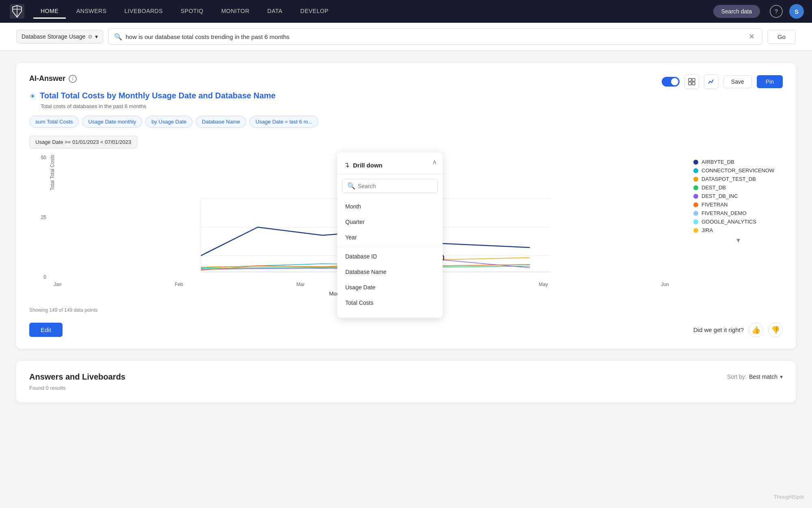 The image size is (812, 508). Describe the element at coordinates (751, 37) in the screenshot. I see `clear-button: ✕` at that location.